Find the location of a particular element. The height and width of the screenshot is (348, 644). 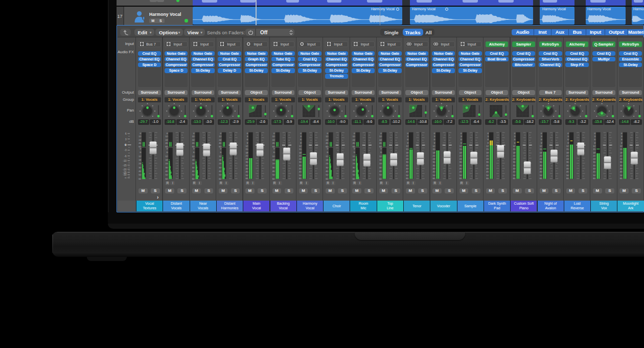

svg-text: 3 is located at coordinates (126, 139).